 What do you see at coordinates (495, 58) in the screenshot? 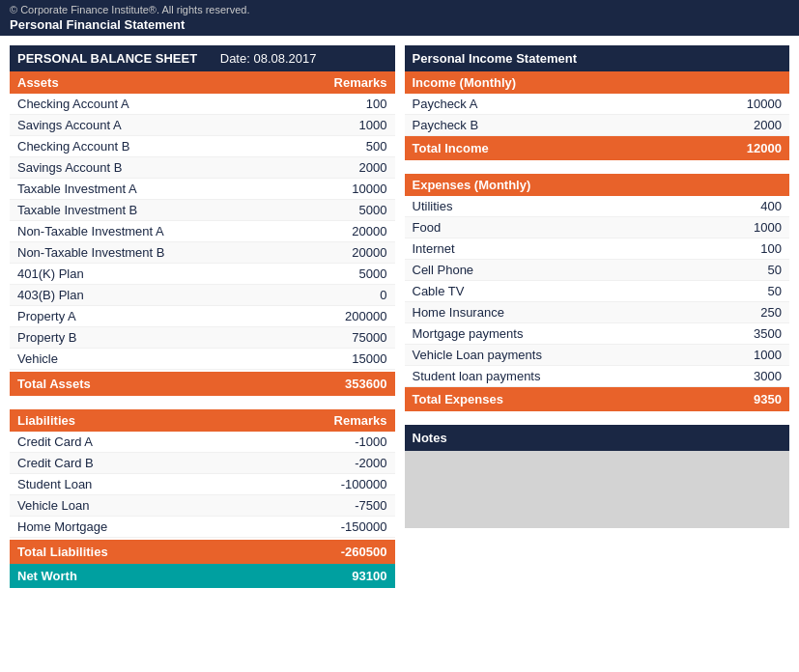
I see `income-statement-title: Personal Income Statement` at bounding box center [495, 58].